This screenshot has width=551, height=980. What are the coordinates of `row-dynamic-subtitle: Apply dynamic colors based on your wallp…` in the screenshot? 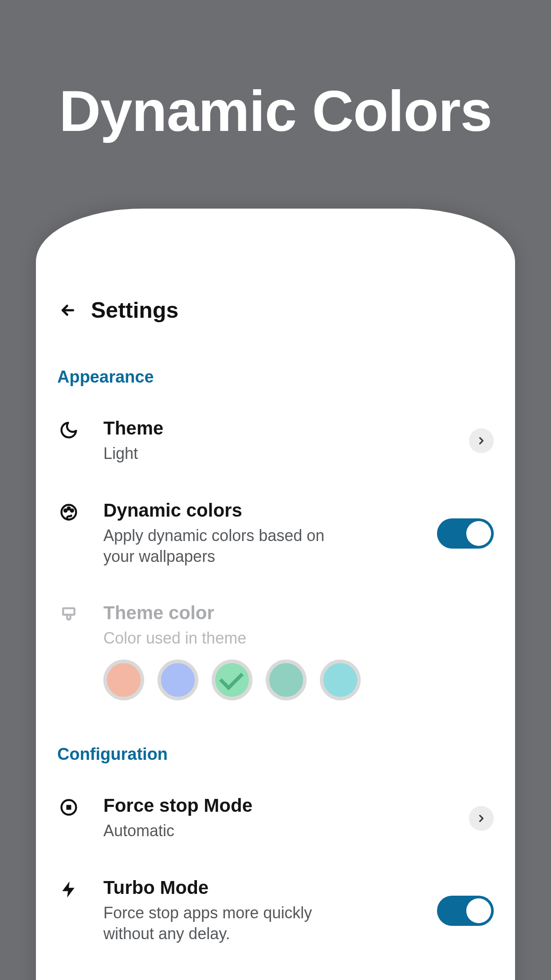 It's located at (228, 546).